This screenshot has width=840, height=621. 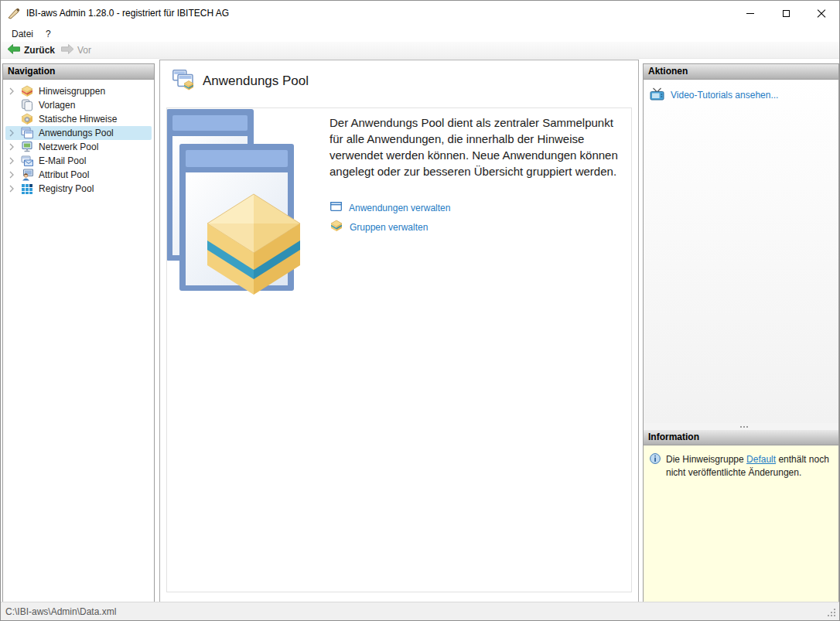 What do you see at coordinates (79, 91) in the screenshot?
I see `nav-item-hinweisgruppen: Hinweisgruppen` at bounding box center [79, 91].